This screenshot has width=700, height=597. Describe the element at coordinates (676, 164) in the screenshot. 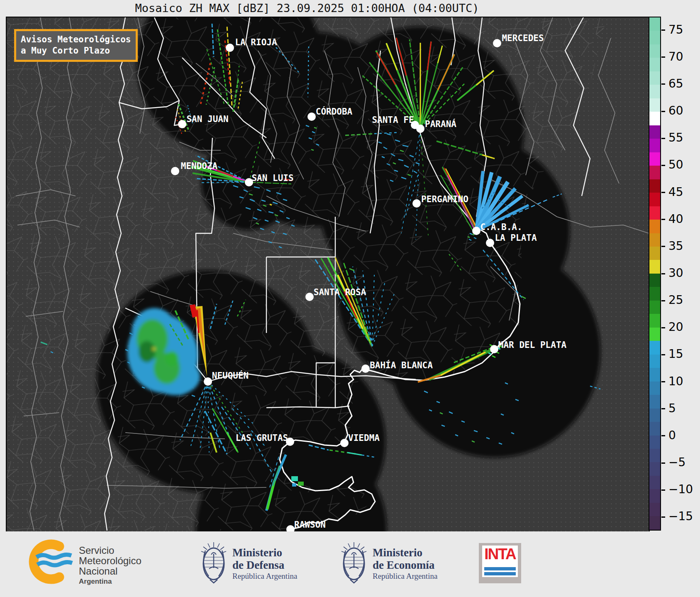

I see `colorbar-ticklabel-50: 50` at that location.